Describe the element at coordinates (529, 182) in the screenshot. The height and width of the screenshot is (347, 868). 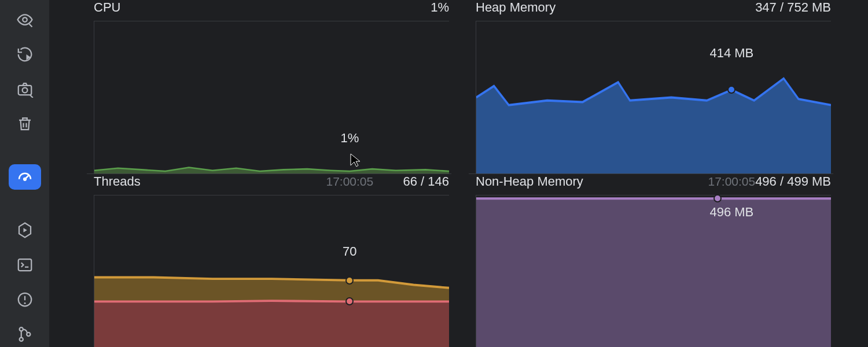
I see `panel-title: Non-Heap Memory` at that location.